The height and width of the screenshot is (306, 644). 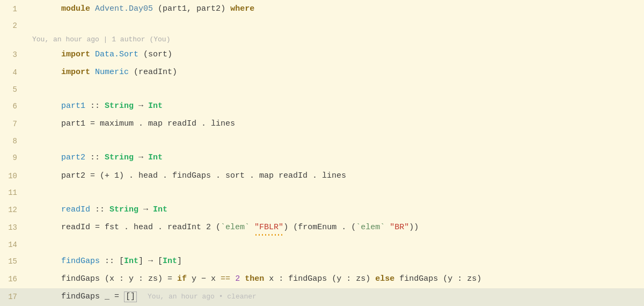 I want to click on line-number-3: 3, so click(x=13, y=55).